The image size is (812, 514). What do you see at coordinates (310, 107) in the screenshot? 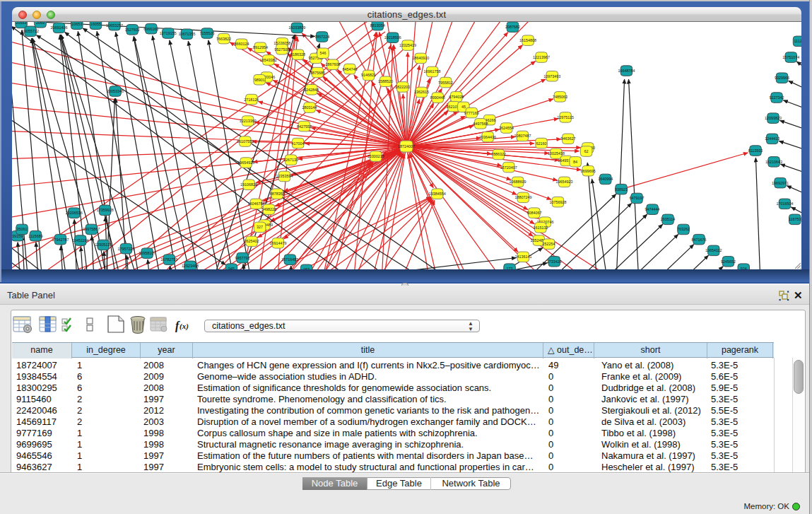
I see `svg-text: 2803144` at bounding box center [310, 107].